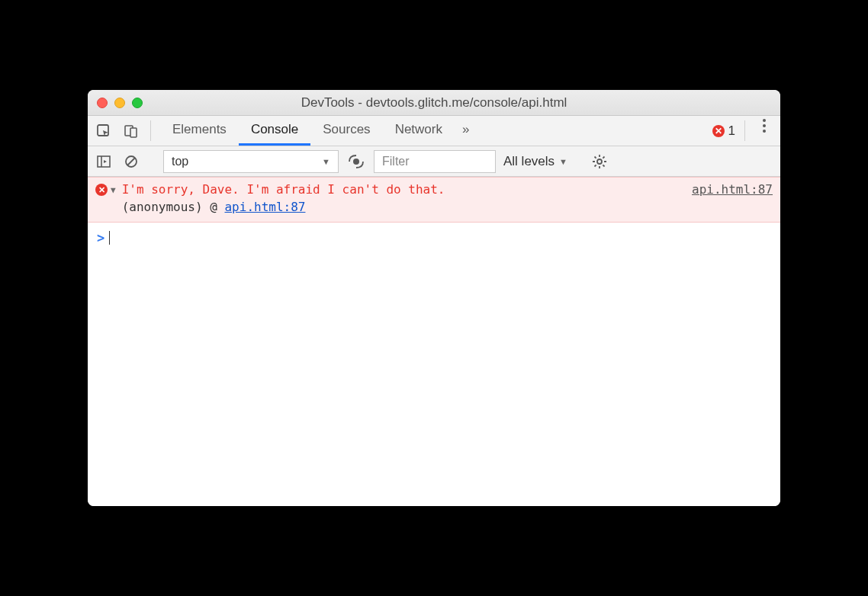  Describe the element at coordinates (101, 238) in the screenshot. I see `prompt-caret-icon: >` at that location.